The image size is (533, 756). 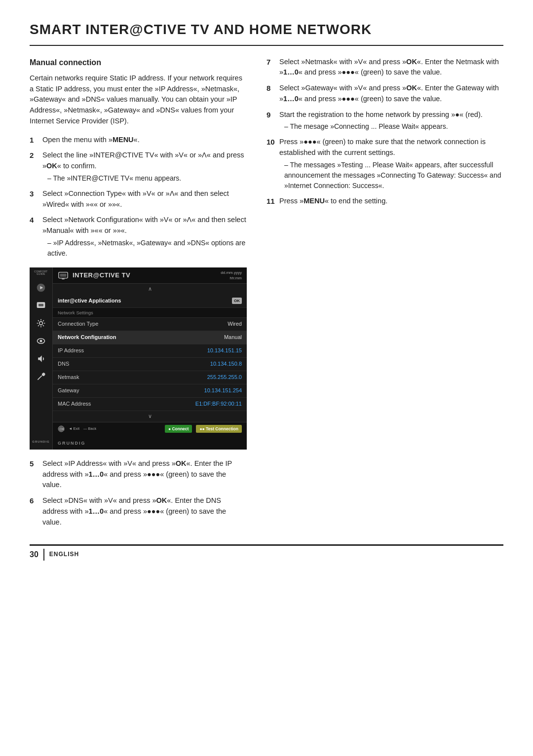 What do you see at coordinates (72, 443) in the screenshot?
I see `grundig-logo-text: GRUNDIG` at bounding box center [72, 443].